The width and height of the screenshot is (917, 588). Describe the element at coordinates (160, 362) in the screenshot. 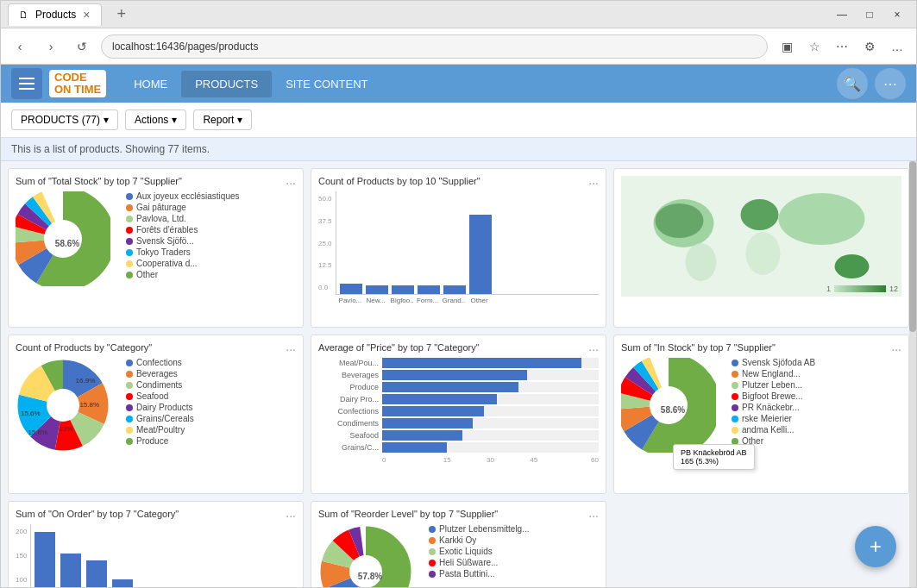

I see `legend-item: Confections` at that location.